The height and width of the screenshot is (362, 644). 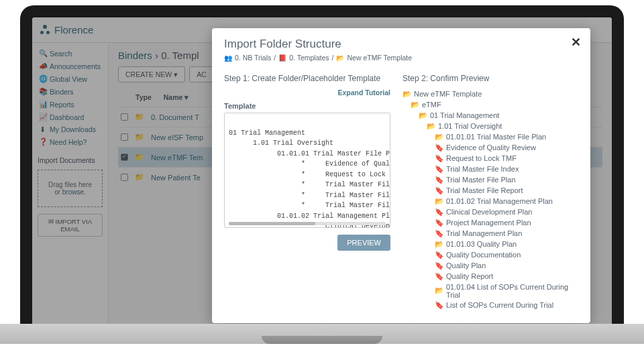 I want to click on tree-label: 01 Trial Management, so click(x=464, y=115).